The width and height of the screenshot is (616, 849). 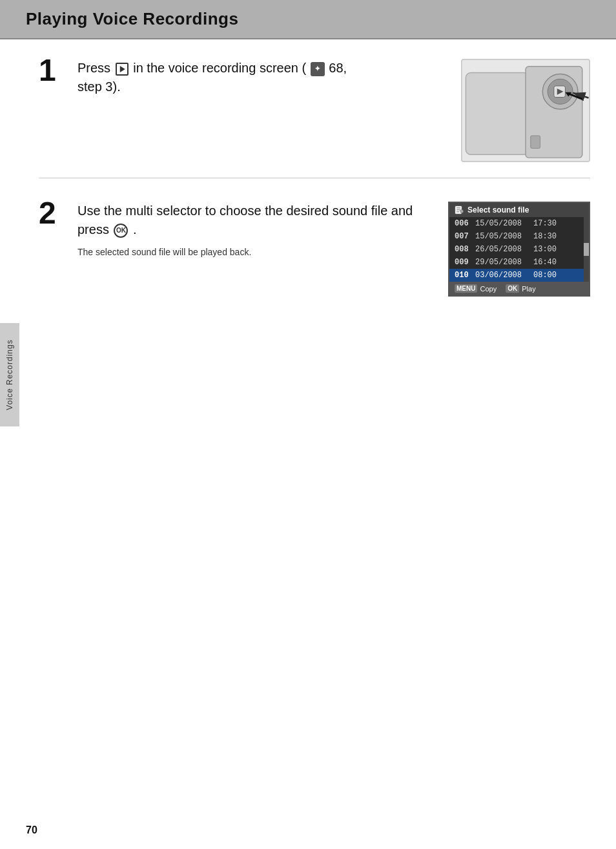 I want to click on lcd-footer: MENU Copy OK Play, so click(x=519, y=288).